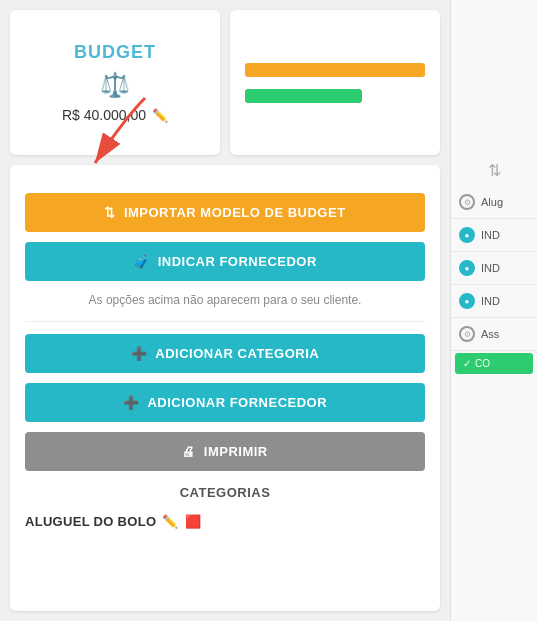 This screenshot has height=621, width=537. What do you see at coordinates (115, 85) in the screenshot?
I see `budget-icon: ⚖️` at bounding box center [115, 85].